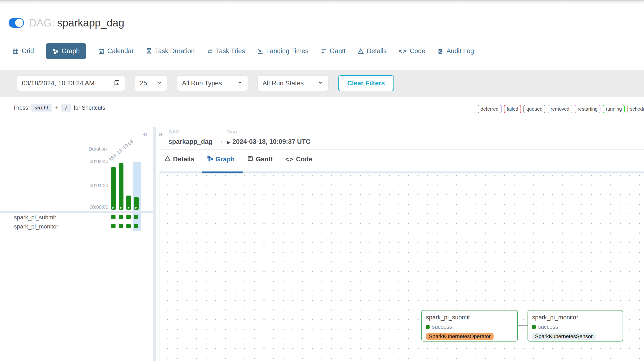  What do you see at coordinates (366, 83) in the screenshot?
I see `clear-filters-button: Clear Filters` at bounding box center [366, 83].